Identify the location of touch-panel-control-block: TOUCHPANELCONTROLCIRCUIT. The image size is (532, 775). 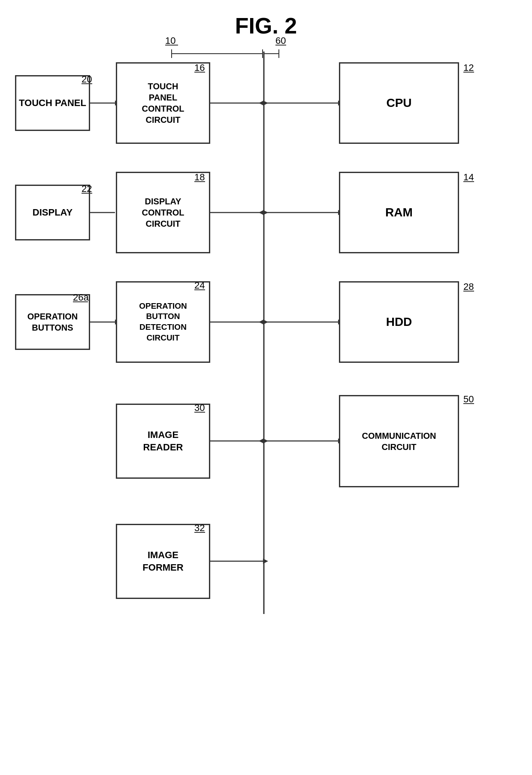
(163, 103).